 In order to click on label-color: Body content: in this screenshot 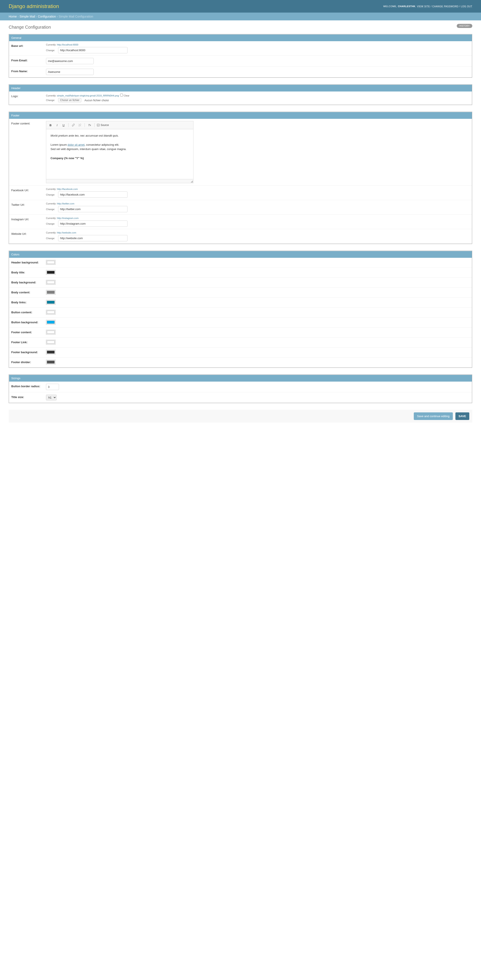, I will do `click(29, 292)`.